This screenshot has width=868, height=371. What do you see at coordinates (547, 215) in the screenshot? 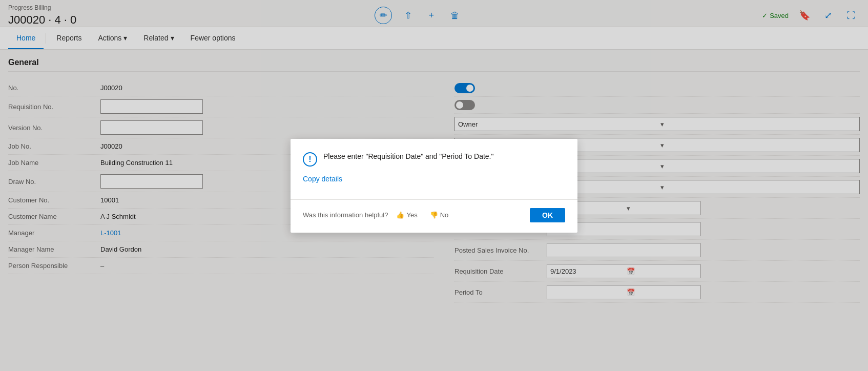
I see `ok-button: OK` at bounding box center [547, 215].